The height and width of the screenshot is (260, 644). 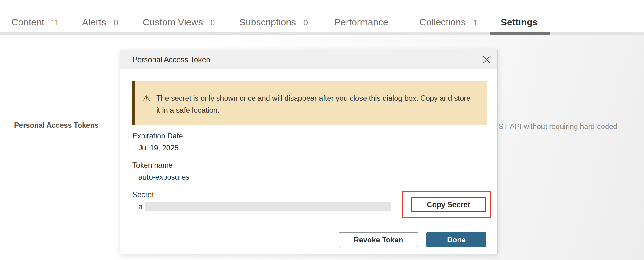 I want to click on tab-settings: Settings, so click(x=519, y=22).